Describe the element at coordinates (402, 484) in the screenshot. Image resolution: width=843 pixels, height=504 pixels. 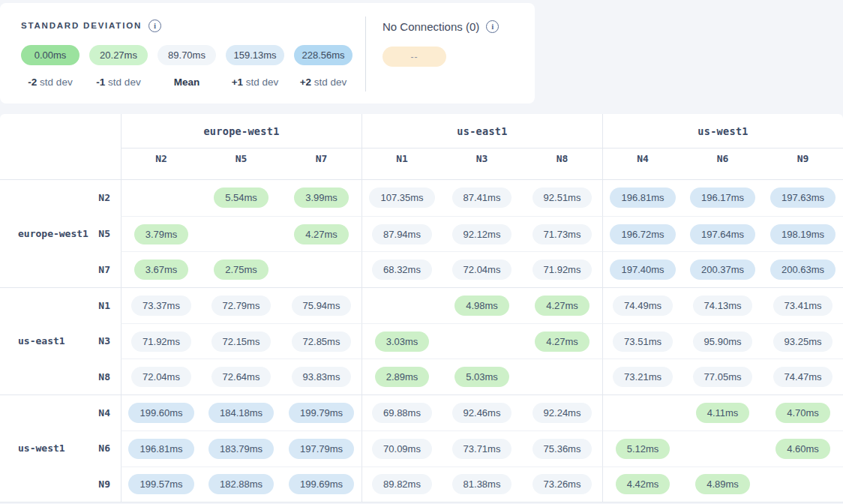
I see `latency-value-pill: 89.82ms` at that location.